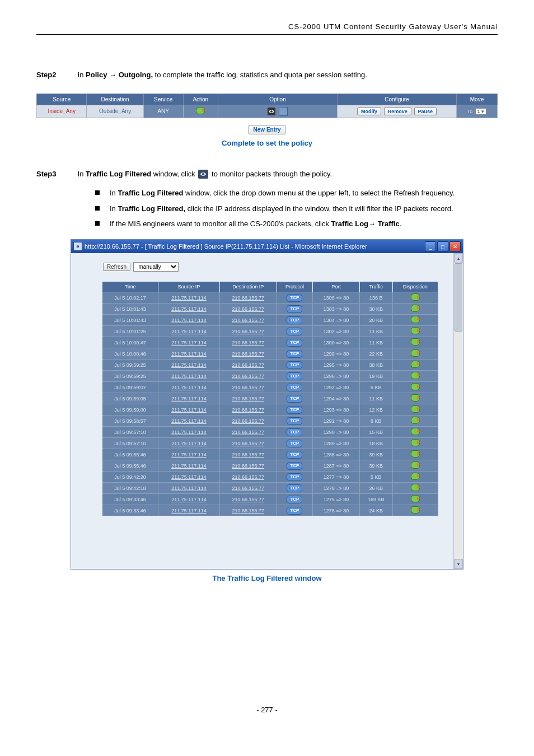 The height and width of the screenshot is (756, 534). Describe the element at coordinates (203, 174) in the screenshot. I see `eye-icon` at that location.